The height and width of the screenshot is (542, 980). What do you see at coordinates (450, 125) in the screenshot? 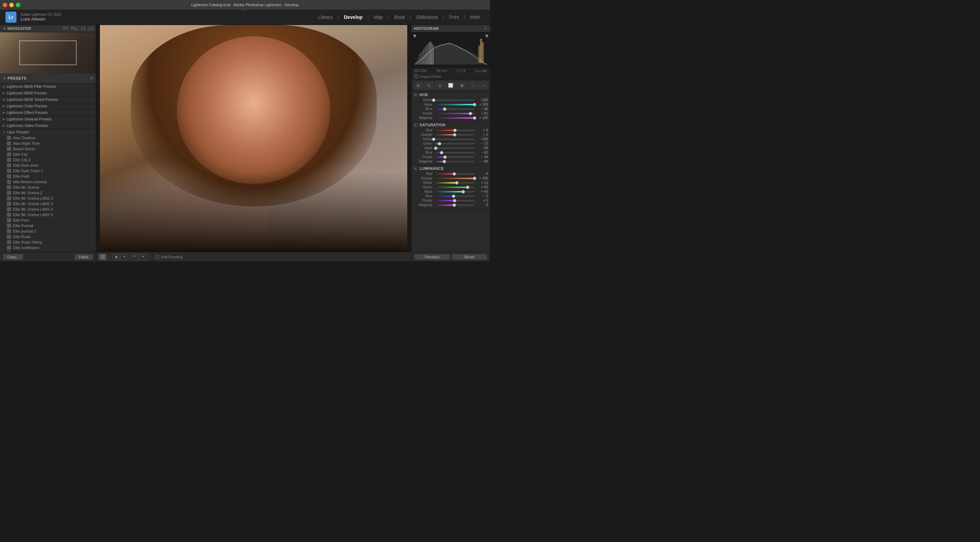
I see `saturation-group-header: ● Saturation` at bounding box center [450, 125].